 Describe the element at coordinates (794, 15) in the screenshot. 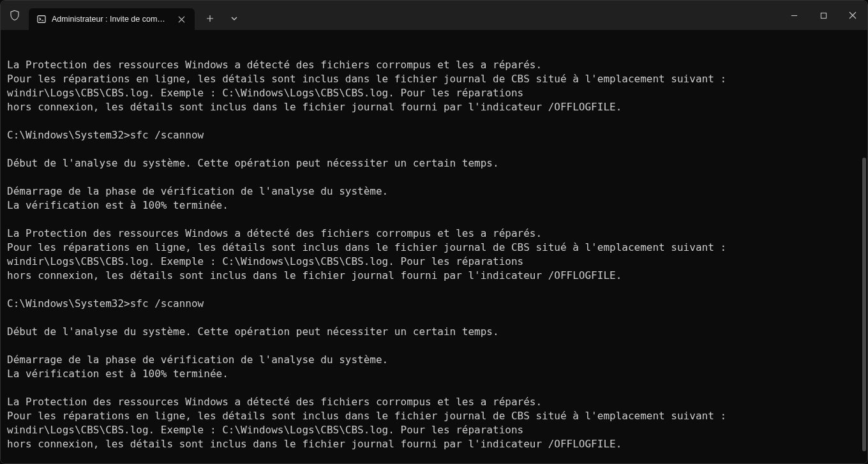

I see `minimize-button` at that location.